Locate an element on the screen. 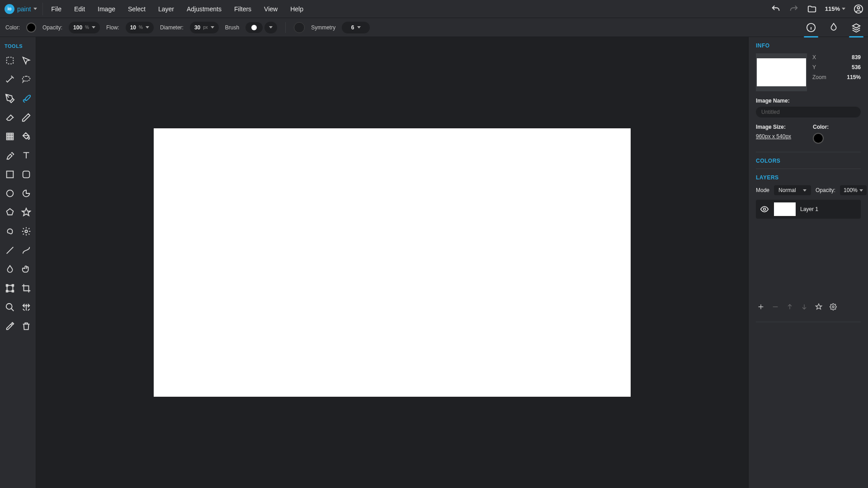 The image size is (868, 488). toolbox: TOOLS is located at coordinates (18, 263).